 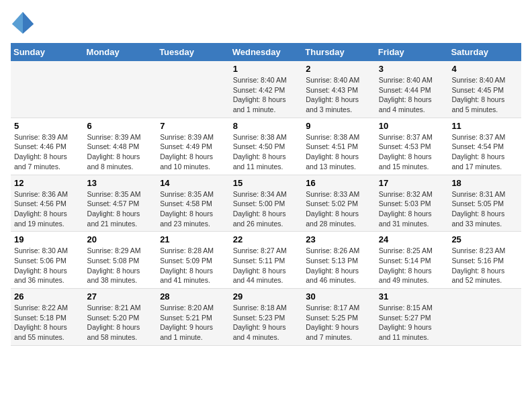 What do you see at coordinates (193, 317) in the screenshot?
I see `day-cell: 28Sunrise: 8:20 AM Sunset: 5:21 PM Dayli…` at bounding box center [193, 317].